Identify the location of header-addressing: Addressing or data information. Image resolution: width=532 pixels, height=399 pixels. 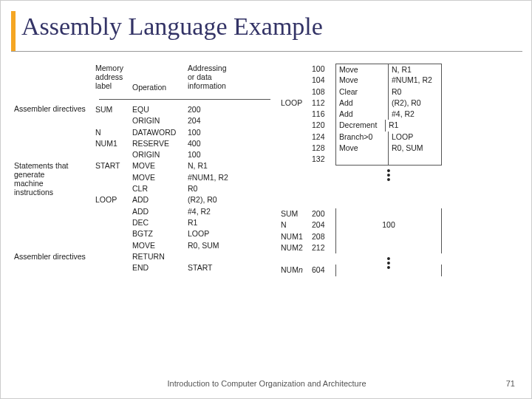
(221, 78).